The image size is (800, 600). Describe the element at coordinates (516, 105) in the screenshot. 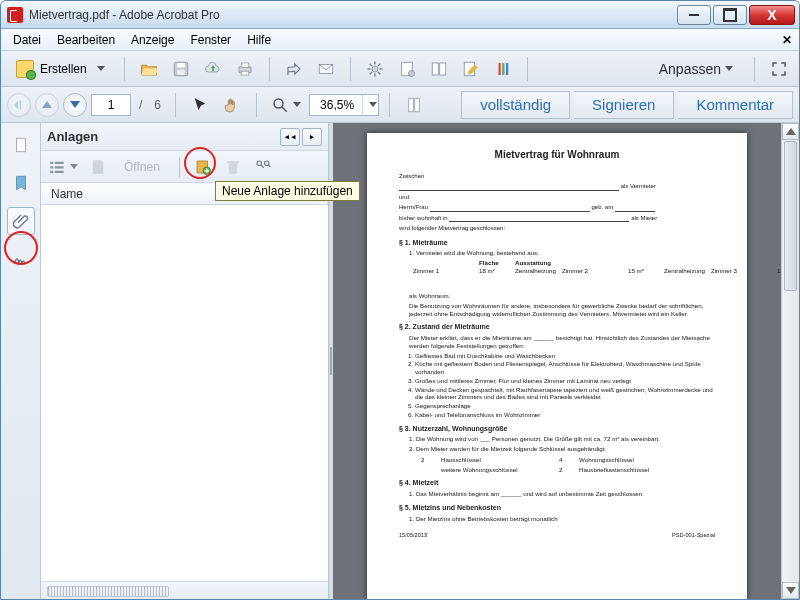

I see `mode-full-button: vollständig` at that location.